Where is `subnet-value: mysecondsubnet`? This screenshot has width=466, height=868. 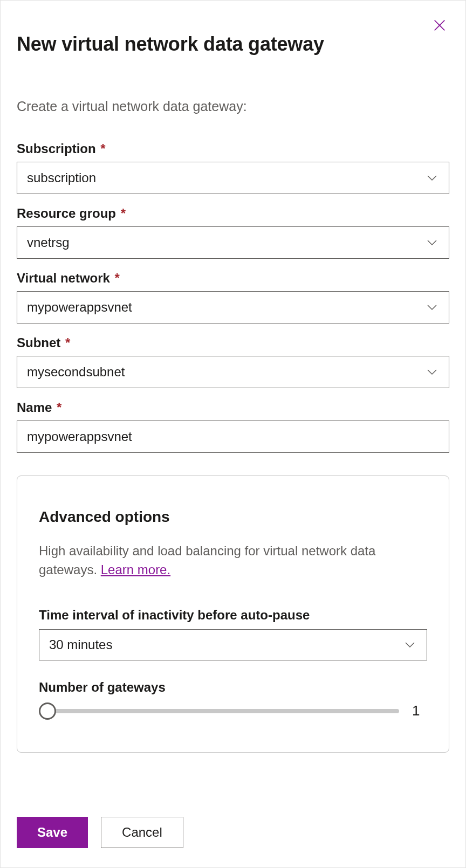
subnet-value: mysecondsubnet is located at coordinates (76, 372).